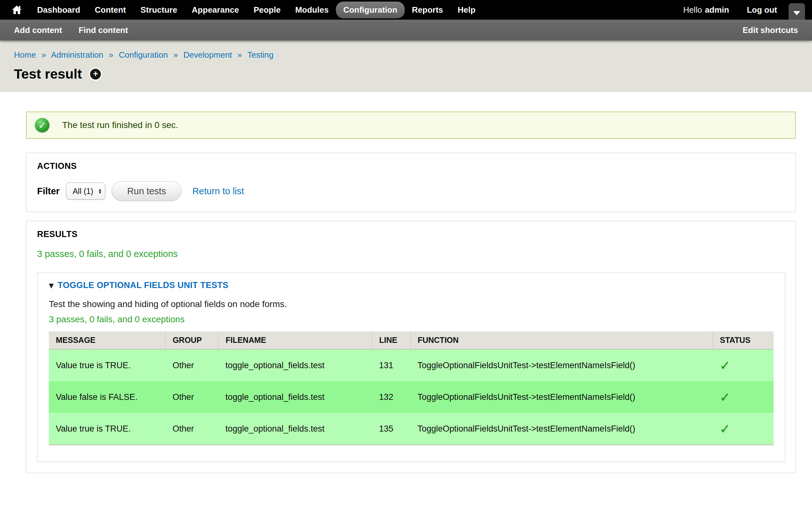 The image size is (812, 507). Describe the element at coordinates (19, 10) in the screenshot. I see `home-icon` at that location.